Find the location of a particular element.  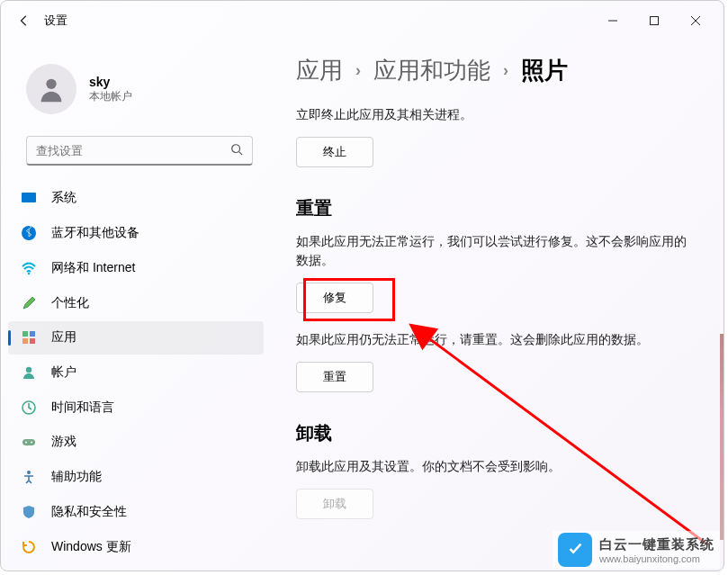

maximize-button is located at coordinates (654, 21).